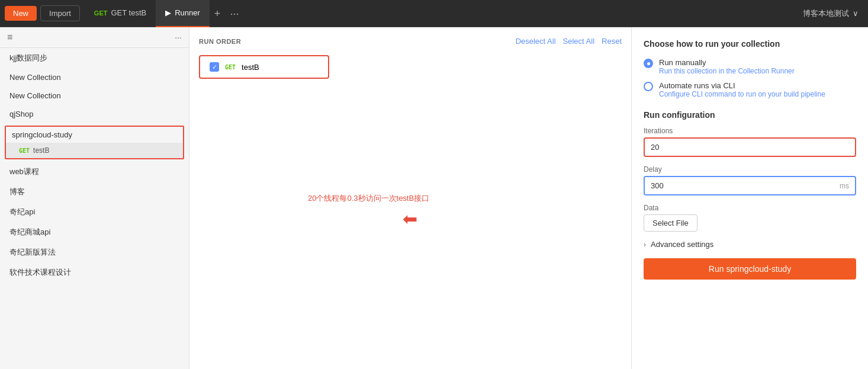 Image resolution: width=868 pixels, height=369 pixels. Describe the element at coordinates (742, 85) in the screenshot. I see `automate-label: Automate runs via CLI` at that location.